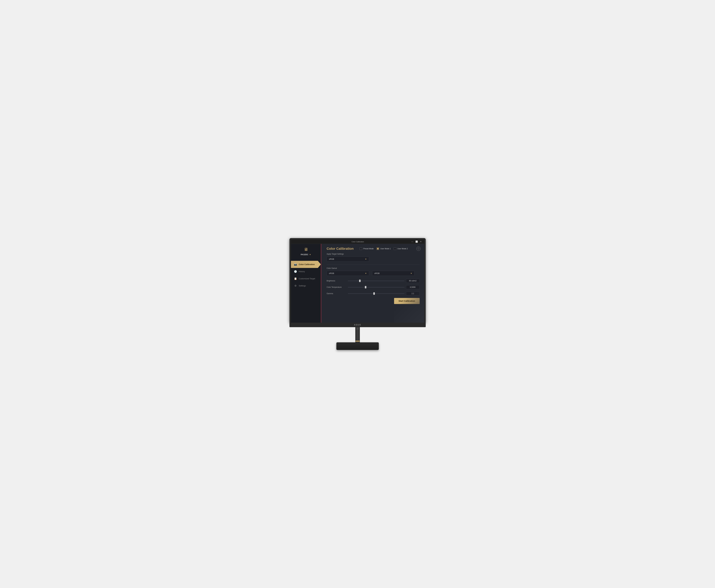 This screenshot has width=715, height=588. What do you see at coordinates (376, 287) in the screenshot?
I see `color-temperature-track` at bounding box center [376, 287].